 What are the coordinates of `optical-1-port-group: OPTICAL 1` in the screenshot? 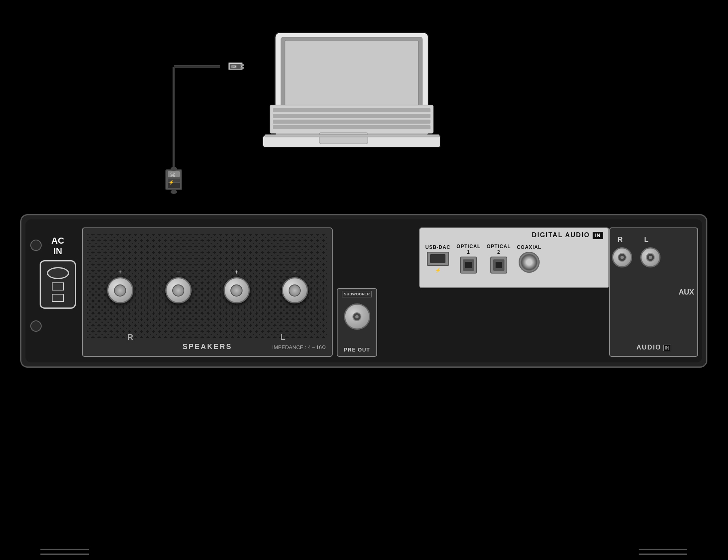 It's located at (468, 259).